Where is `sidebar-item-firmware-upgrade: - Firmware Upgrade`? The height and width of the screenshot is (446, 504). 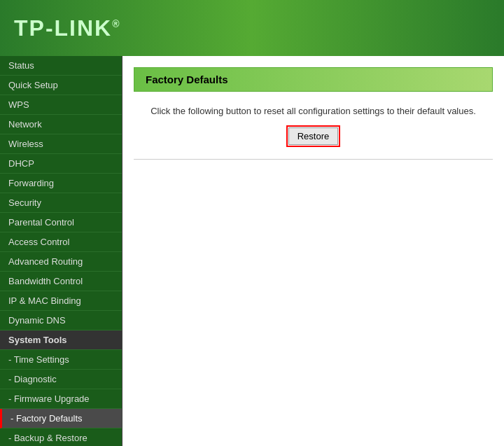
sidebar-item-firmware-upgrade: - Firmware Upgrade is located at coordinates (61, 399).